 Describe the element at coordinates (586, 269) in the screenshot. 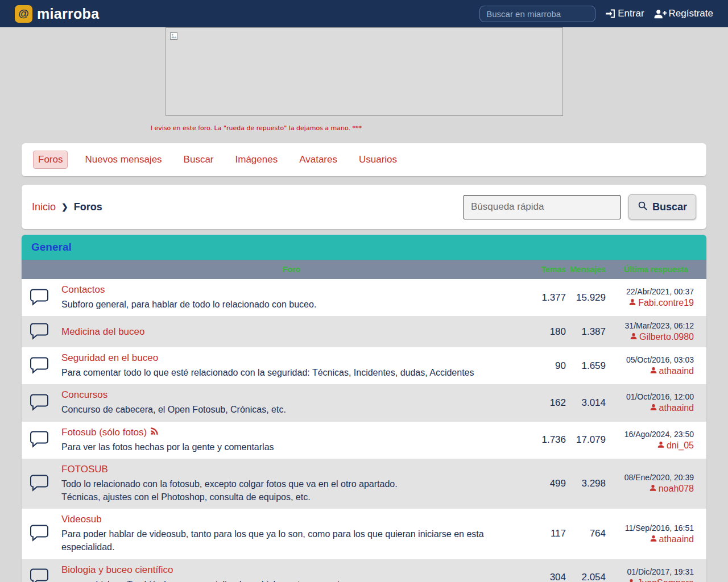

I see `column-mensajes: Mensajes` at that location.